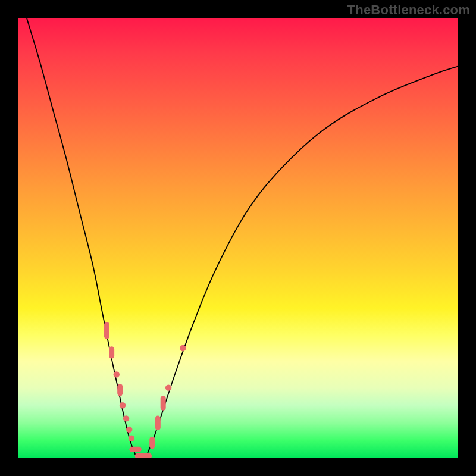 The height and width of the screenshot is (476, 476). Describe the element at coordinates (145, 390) in the screenshot. I see `marker-layer` at that location.